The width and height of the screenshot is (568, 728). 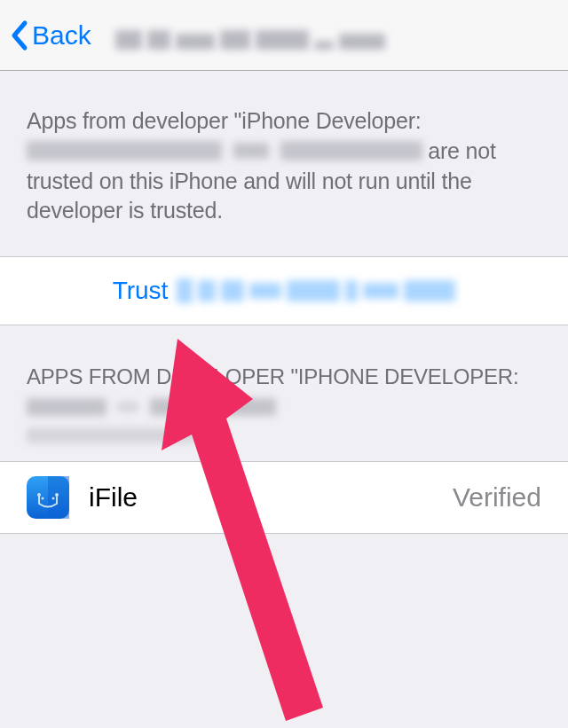 What do you see at coordinates (497, 497) in the screenshot?
I see `app-status: Verified` at bounding box center [497, 497].